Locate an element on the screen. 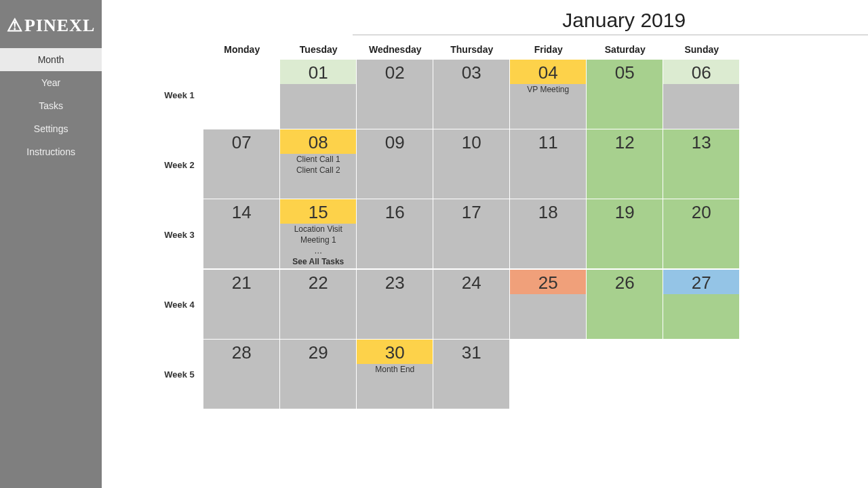 This screenshot has height=488, width=868. page-title: January 2019 is located at coordinates (610, 22).